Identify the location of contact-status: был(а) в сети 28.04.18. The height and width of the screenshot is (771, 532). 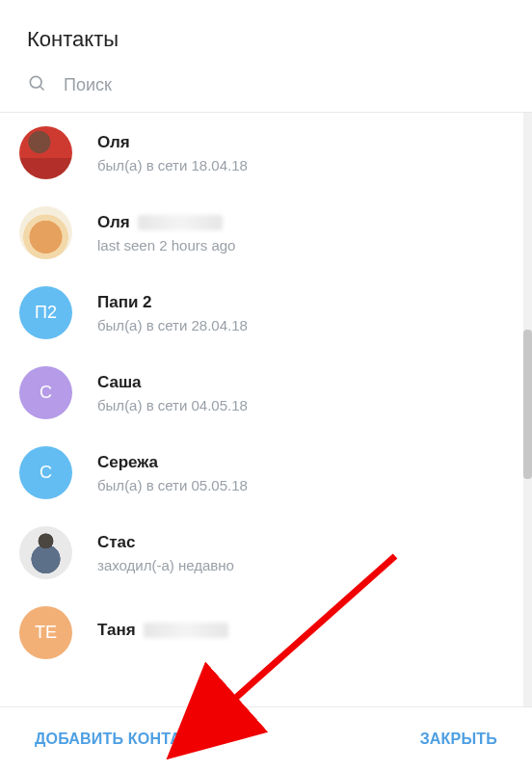
(173, 326).